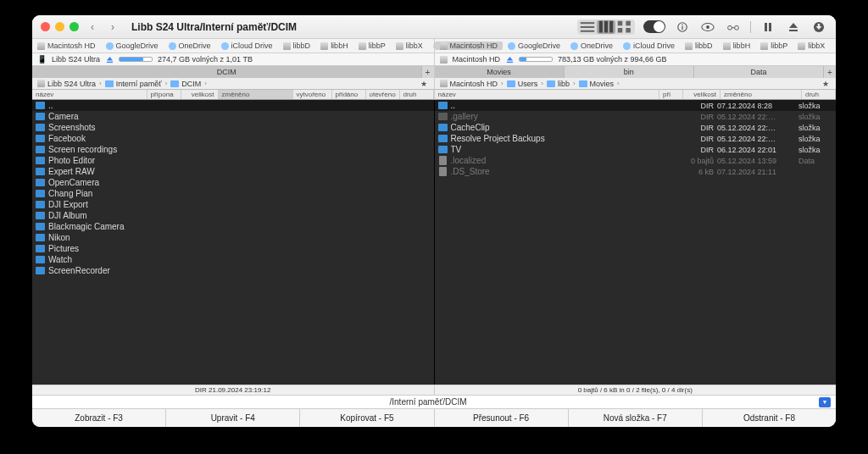 The height and width of the screenshot is (454, 868). Describe the element at coordinates (751, 27) in the screenshot. I see `separator` at that location.